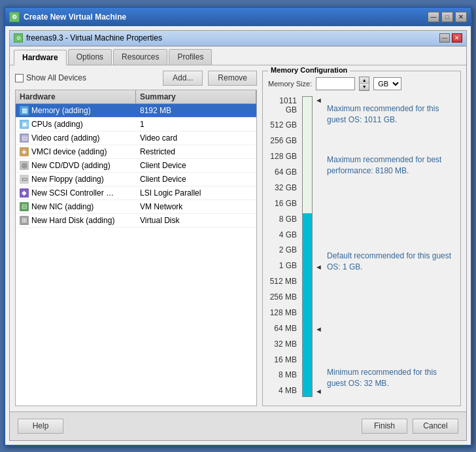 The height and width of the screenshot is (452, 476). What do you see at coordinates (434, 17) in the screenshot?
I see `outer-minimize-btn: —` at bounding box center [434, 17].